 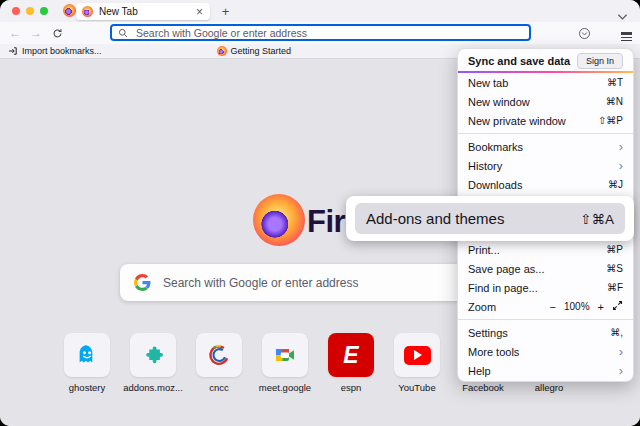 What do you see at coordinates (546, 60) in the screenshot?
I see `sync-header: Sync and save data Sign In` at bounding box center [546, 60].